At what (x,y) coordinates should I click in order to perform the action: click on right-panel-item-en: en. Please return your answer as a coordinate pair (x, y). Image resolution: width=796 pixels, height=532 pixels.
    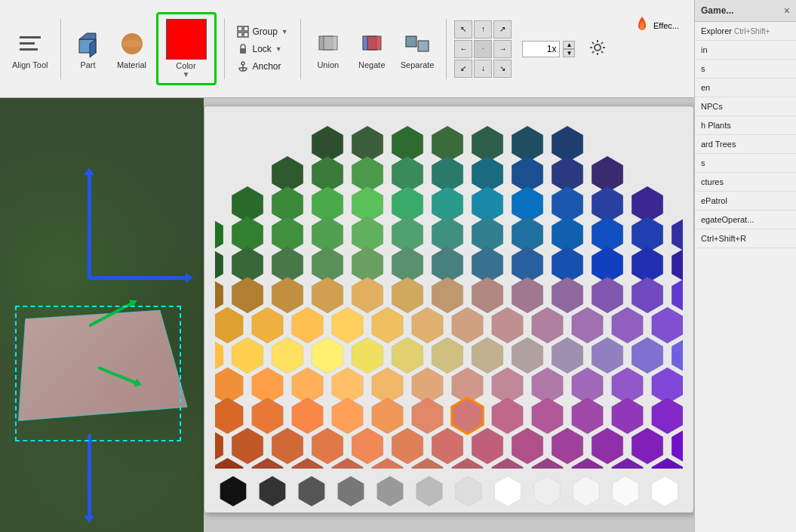
    Looking at the image, I should click on (745, 88).